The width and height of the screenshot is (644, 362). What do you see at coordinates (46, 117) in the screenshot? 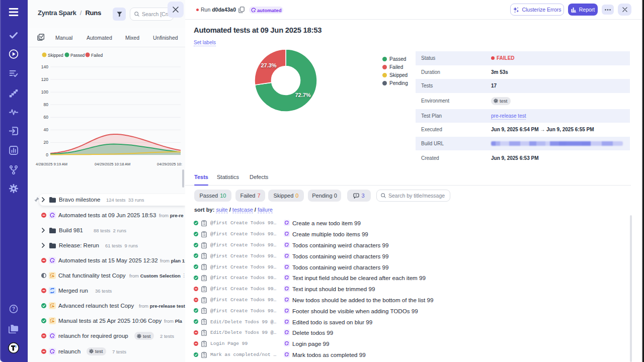
I see `svg-text: 60` at bounding box center [46, 117].